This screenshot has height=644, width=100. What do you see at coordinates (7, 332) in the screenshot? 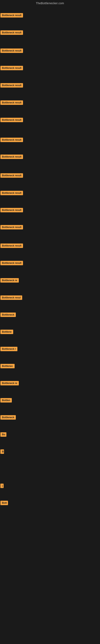
I see `bottleneck-label: Bottlene` at bounding box center [7, 332].